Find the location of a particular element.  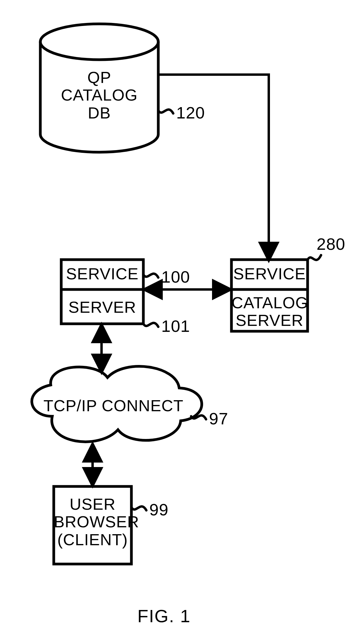

cloud-ref: 97 is located at coordinates (219, 418).